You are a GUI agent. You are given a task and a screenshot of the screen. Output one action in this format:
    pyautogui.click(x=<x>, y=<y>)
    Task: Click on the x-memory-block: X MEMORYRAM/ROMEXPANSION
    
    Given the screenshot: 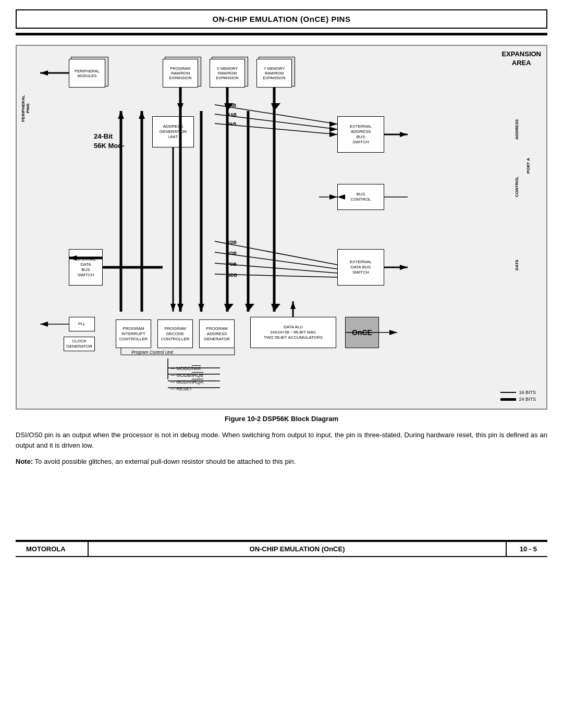 What is the action you would take?
    pyautogui.click(x=227, y=73)
    